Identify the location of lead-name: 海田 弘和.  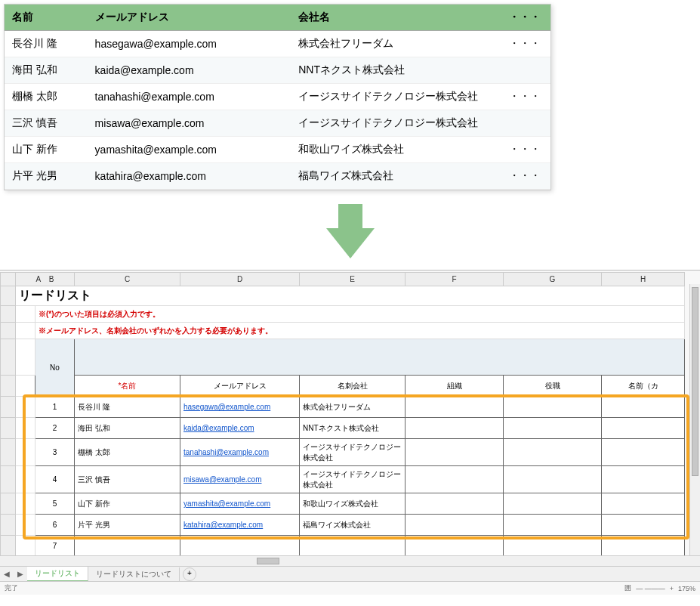
(128, 428).